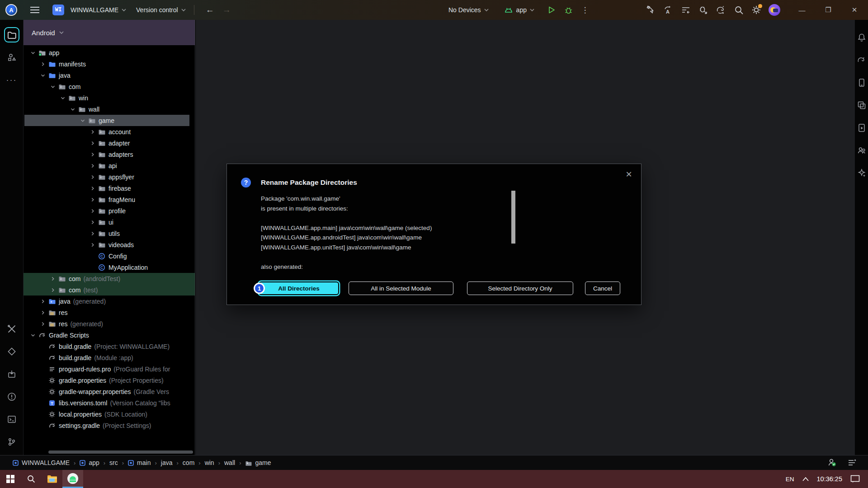 The height and width of the screenshot is (488, 868). Describe the element at coordinates (189, 463) in the screenshot. I see `breadcrumb-item-com: com` at that location.